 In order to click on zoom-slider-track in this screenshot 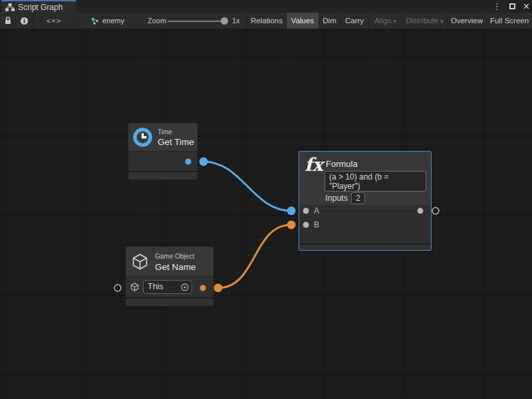, I will do `click(196, 21)`.